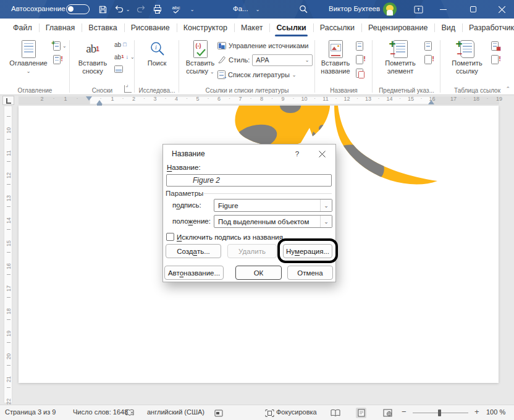  Describe the element at coordinates (22, 28) in the screenshot. I see `ribbon-tab-0: Файл` at that location.